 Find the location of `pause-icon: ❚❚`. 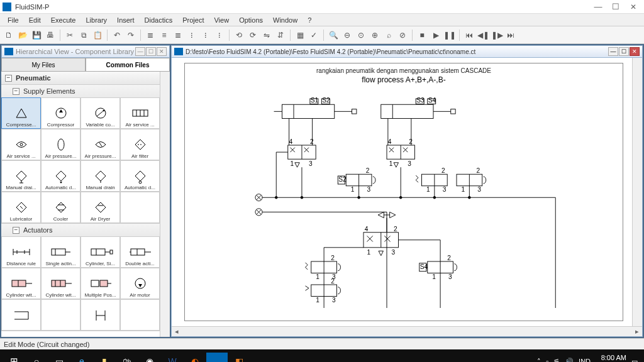

pause-icon: ❚❚ is located at coordinates (450, 35).